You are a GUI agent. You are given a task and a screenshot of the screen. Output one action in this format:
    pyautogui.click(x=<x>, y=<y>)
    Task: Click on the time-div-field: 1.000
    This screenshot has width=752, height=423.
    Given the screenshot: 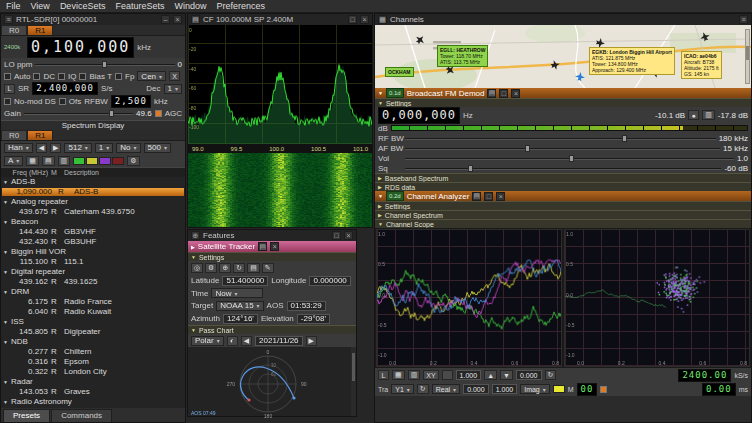 What is the action you would take?
    pyautogui.click(x=469, y=375)
    